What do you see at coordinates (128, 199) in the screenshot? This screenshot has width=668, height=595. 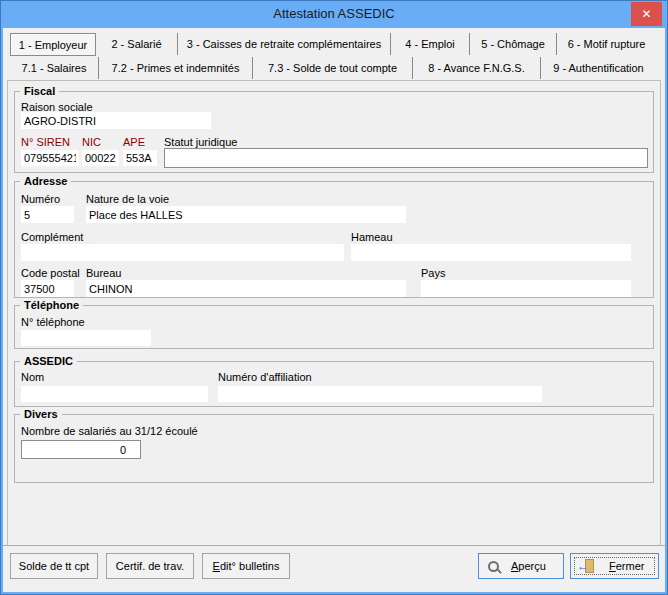 I see `nature-voie-label: Nature de la voie` at bounding box center [128, 199].